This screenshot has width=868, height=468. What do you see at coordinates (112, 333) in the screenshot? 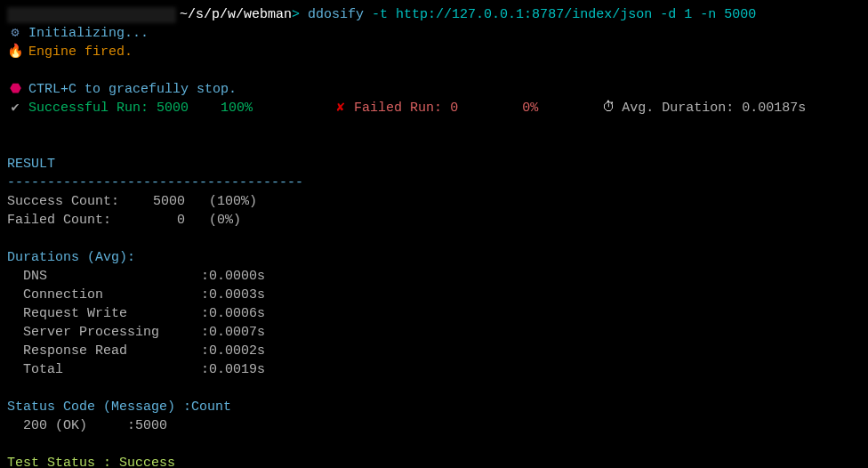
I see `duration-label: Server Processing` at bounding box center [112, 333].